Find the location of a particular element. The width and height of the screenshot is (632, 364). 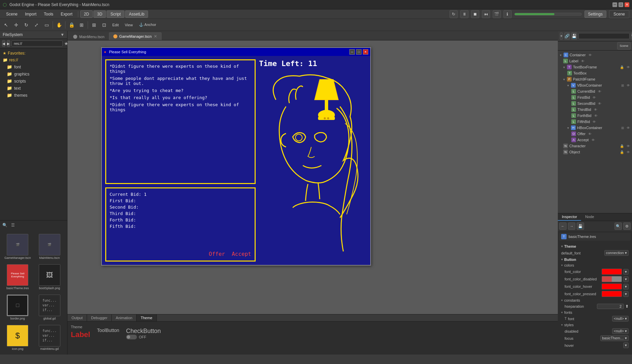

tab-gamemanager: GameManager.tscn ✕ is located at coordinates (135, 36).